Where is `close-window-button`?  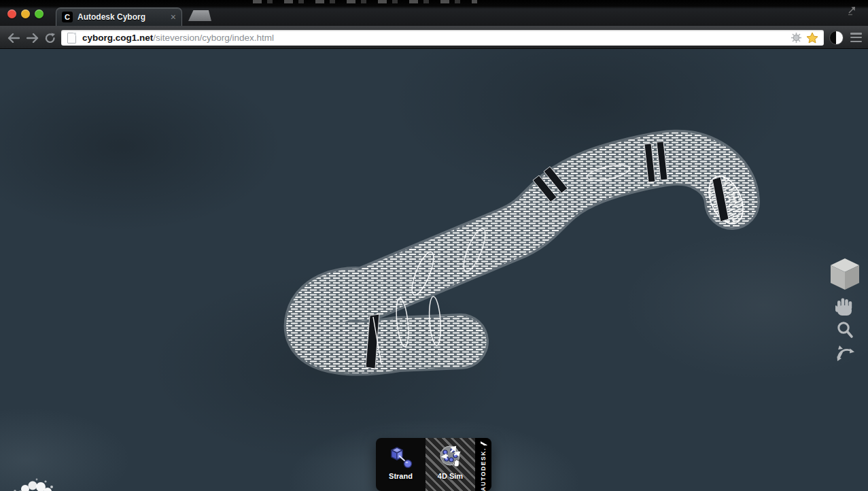 close-window-button is located at coordinates (12, 14).